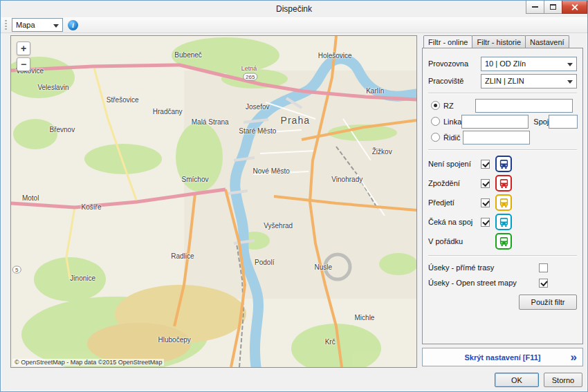 The width and height of the screenshot is (588, 392). I want to click on apply-filter-button: Použít filtr, so click(548, 302).